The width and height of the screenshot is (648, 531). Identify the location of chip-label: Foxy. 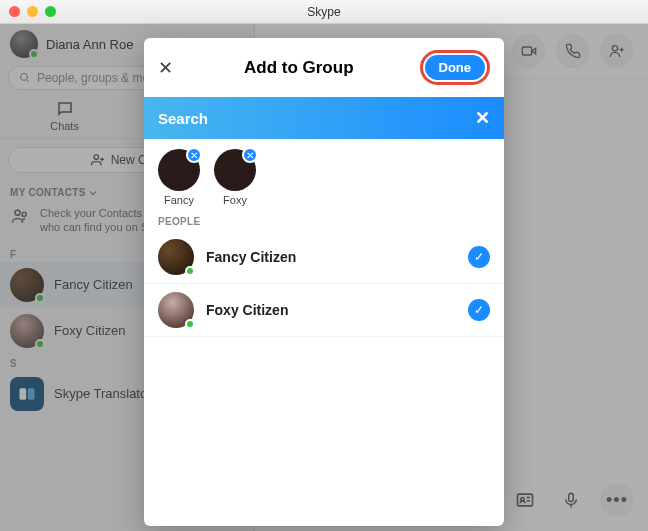
(235, 200).